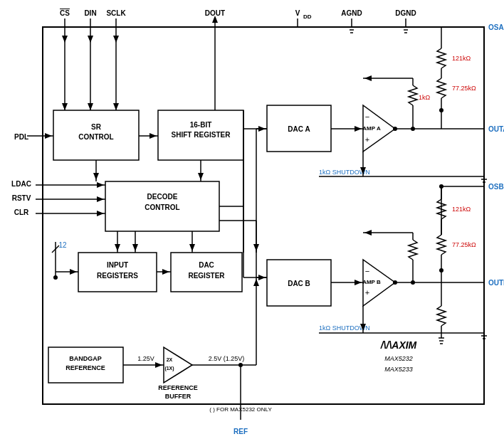  What do you see at coordinates (461, 209) in the screenshot?
I see `r-osb-121k-label: 121kΩ` at bounding box center [461, 209].